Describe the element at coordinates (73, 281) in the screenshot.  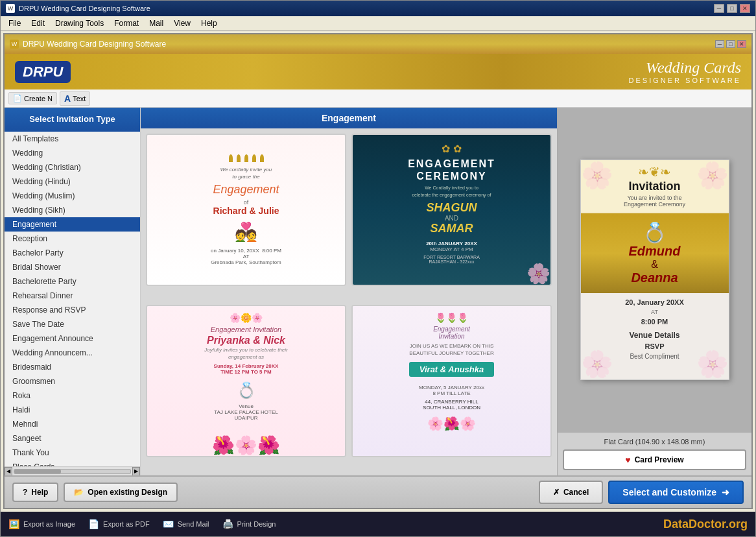
I see `sidebar-item-bachelorette: Bachelorette Party` at that location.